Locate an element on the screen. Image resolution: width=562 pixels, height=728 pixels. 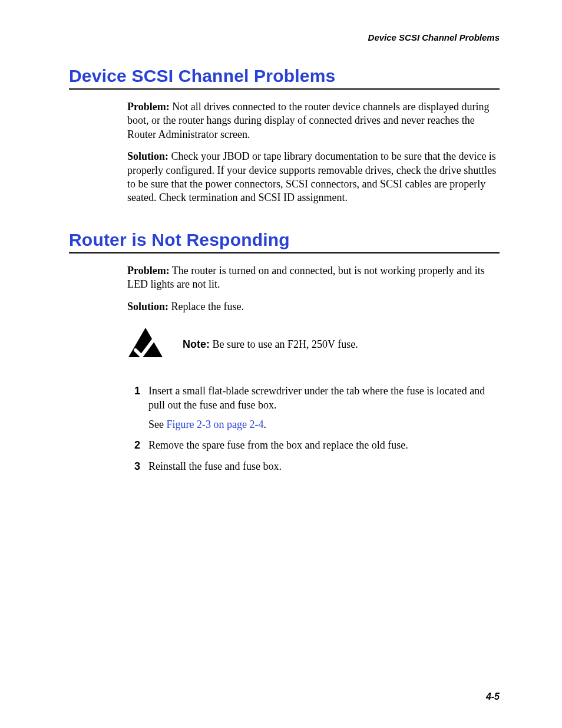
step-1-text: Insert a small flat-blade screwdriver un… is located at coordinates (317, 397).